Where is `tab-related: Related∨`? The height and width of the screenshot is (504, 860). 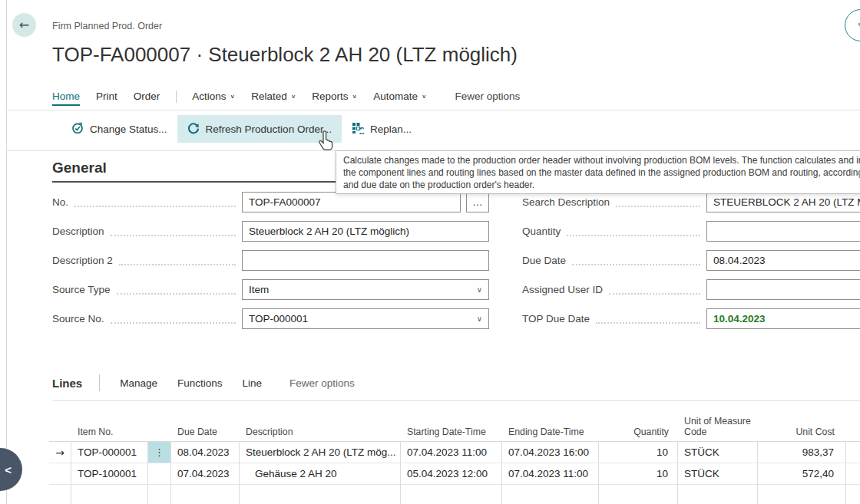 tab-related: Related∨ is located at coordinates (273, 98).